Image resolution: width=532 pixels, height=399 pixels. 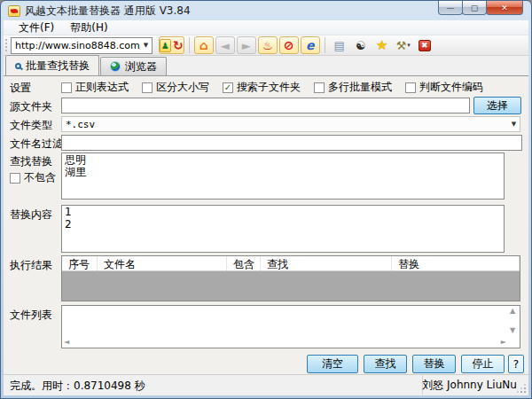 I want to click on menu-file: 文件(F), so click(x=36, y=27).